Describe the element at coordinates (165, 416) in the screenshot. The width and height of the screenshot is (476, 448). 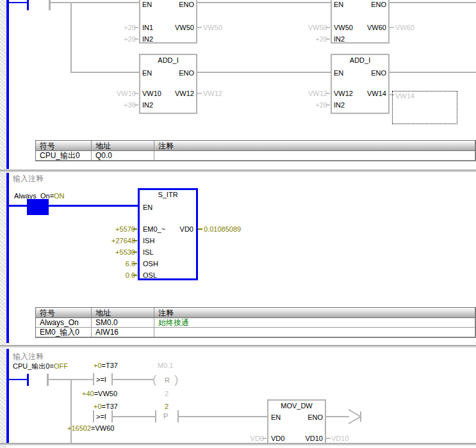
I see `pulse-letter: P` at that location.